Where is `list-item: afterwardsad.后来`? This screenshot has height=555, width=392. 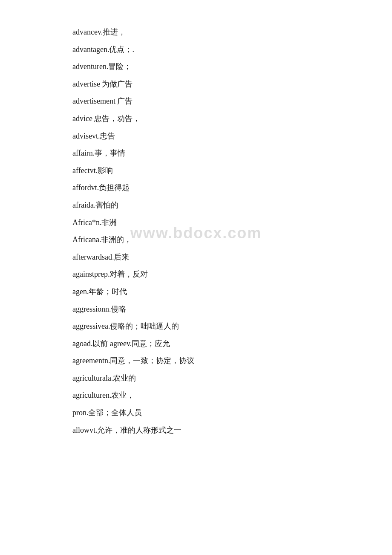 list-item: afterwardsad.后来 is located at coordinates (196, 257).